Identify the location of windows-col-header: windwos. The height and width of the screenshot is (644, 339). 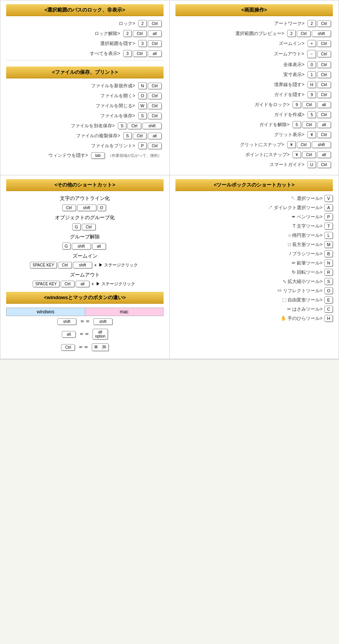
(46, 312).